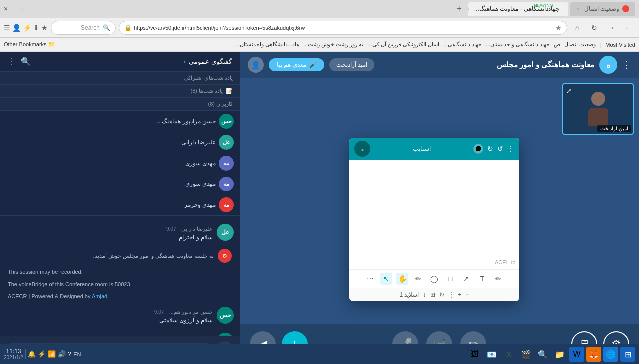 Image resolution: width=639 pixels, height=364 pixels. Describe the element at coordinates (352, 65) in the screenshot. I see `participants-button: امید آزادبخت` at that location.